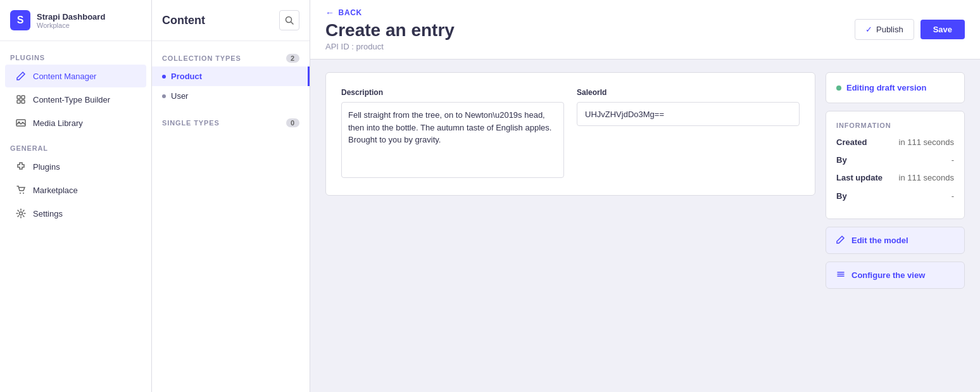 Image resolution: width=980 pixels, height=392 pixels. What do you see at coordinates (230, 20) in the screenshot?
I see `content-panel-header: Content` at bounding box center [230, 20].